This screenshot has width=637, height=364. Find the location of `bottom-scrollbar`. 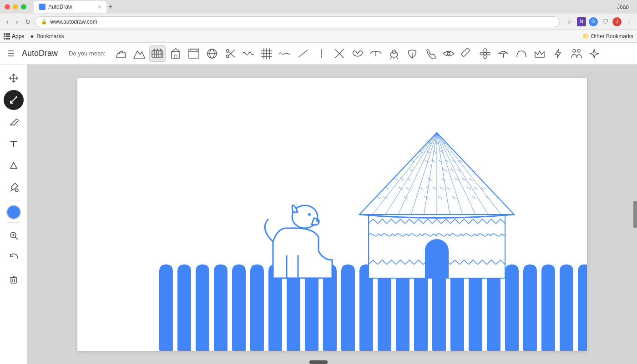

bottom-scrollbar is located at coordinates (318, 362).